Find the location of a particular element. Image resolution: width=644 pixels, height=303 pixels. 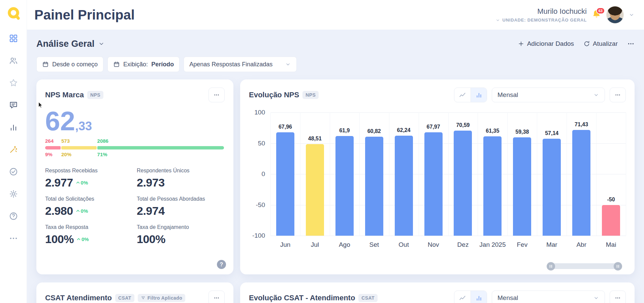

card-title: NPS Marca is located at coordinates (65, 95).